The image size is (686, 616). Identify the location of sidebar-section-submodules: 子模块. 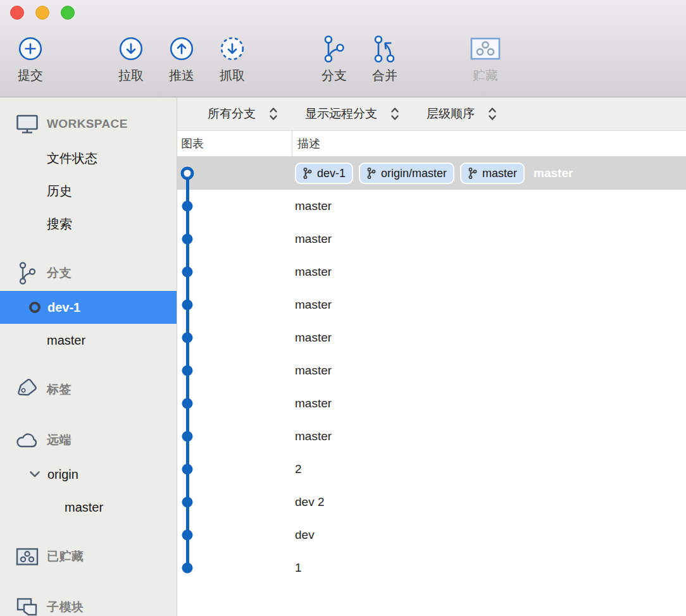
(89, 603).